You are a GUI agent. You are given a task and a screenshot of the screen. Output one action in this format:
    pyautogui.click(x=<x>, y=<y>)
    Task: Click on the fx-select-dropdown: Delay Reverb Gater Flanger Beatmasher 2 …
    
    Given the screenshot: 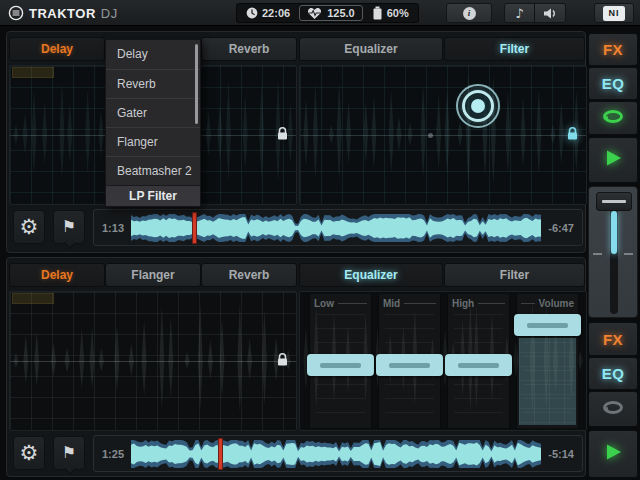 What is the action you would take?
    pyautogui.click(x=153, y=123)
    